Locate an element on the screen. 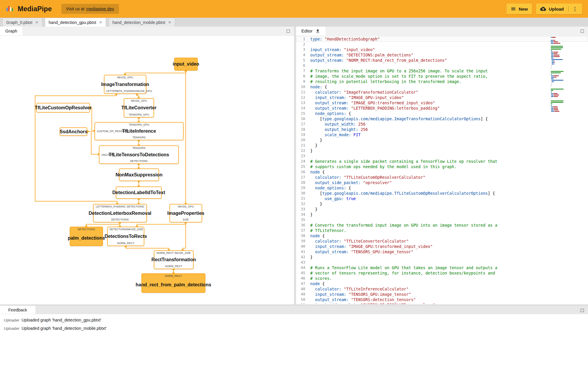 This screenshot has height=367, width=588. code-line: 27 calculator: "TfLiteCustomOpResolverCa… is located at coordinates (442, 177).